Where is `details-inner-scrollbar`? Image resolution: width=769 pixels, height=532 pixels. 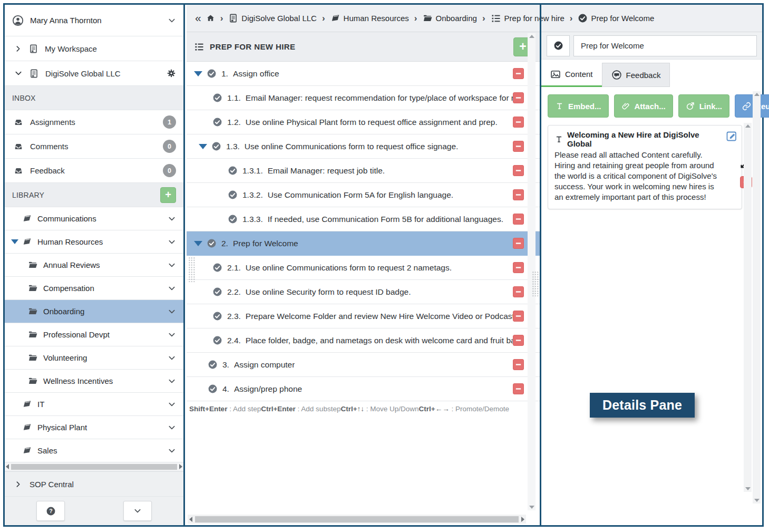 details-inner-scrollbar is located at coordinates (747, 307).